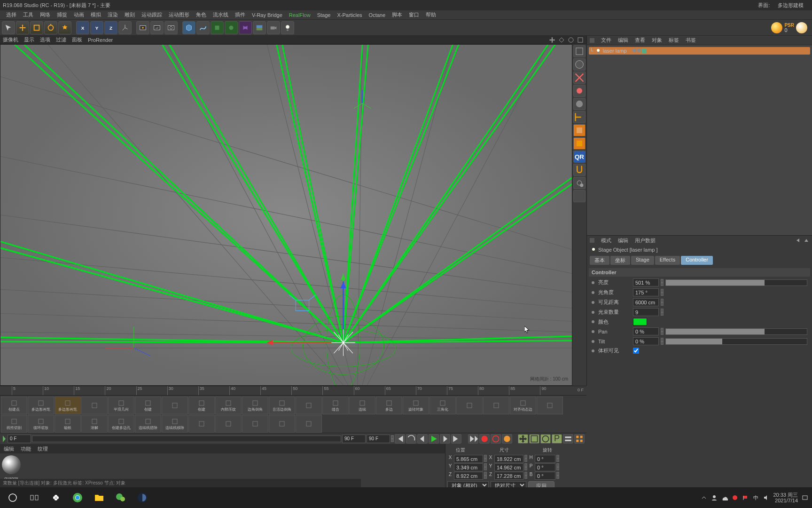  I want to click on palette-tool: 创建, so click(202, 405).